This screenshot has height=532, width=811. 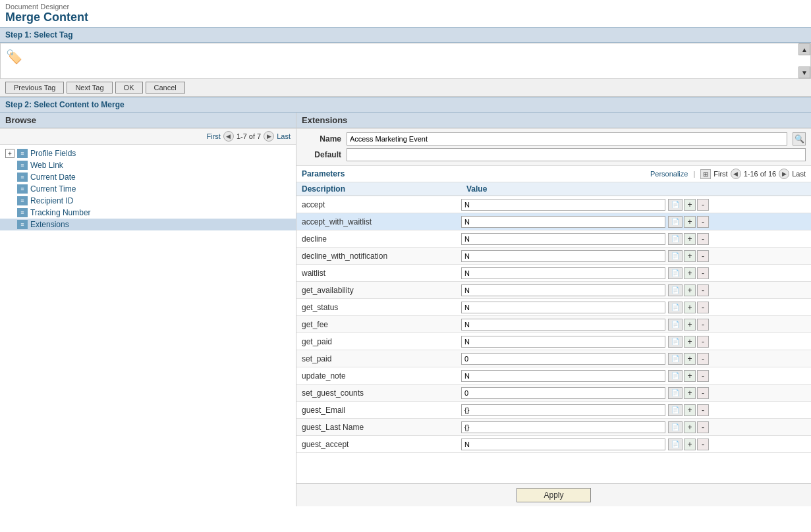 I want to click on tree-item-web-link: ≡ Web Link, so click(x=148, y=165).